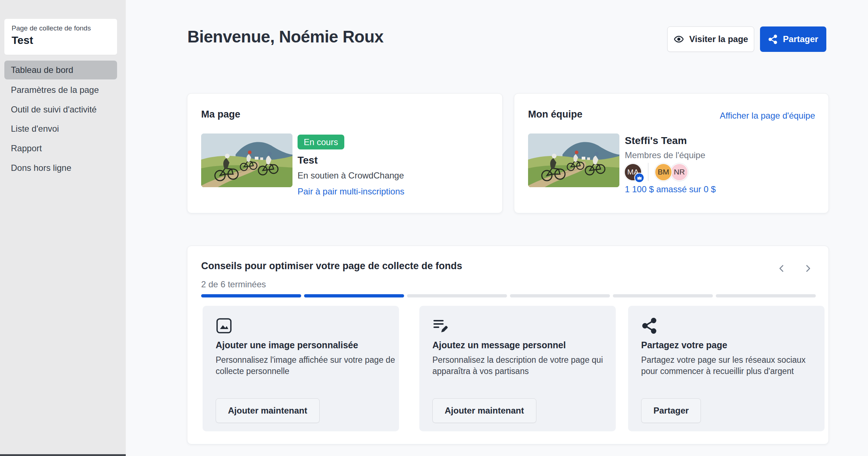  I want to click on add-message-button: Ajouter maintenant, so click(484, 411).